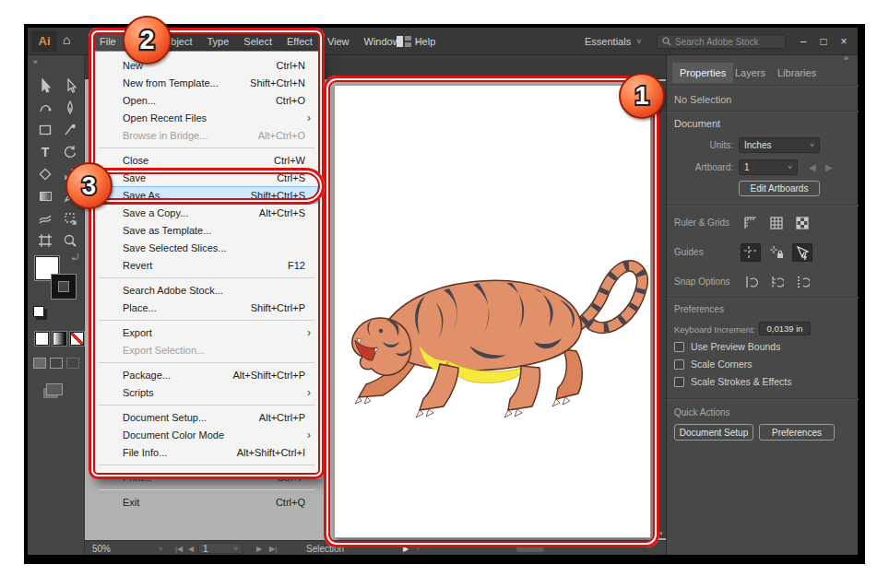 Image resolution: width=889 pixels, height=588 pixels. I want to click on maximize-button: □, so click(824, 41).